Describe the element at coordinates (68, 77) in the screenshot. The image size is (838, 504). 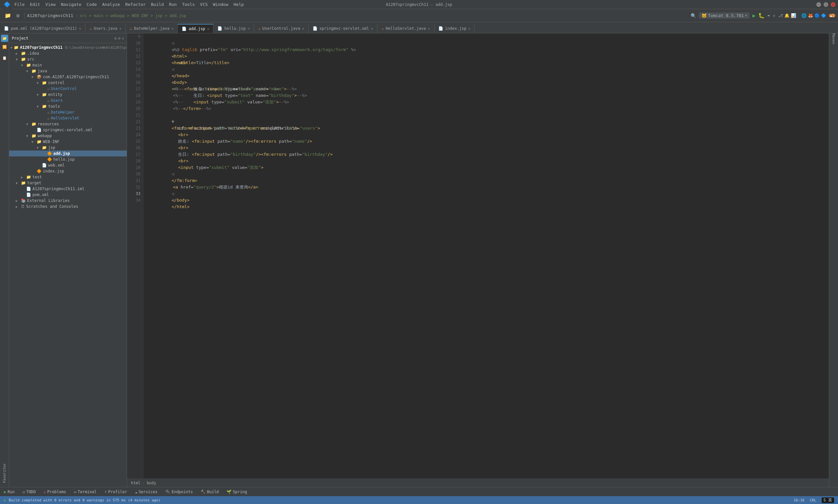
I see `tree-com: ▼ 📦 com.A1207.A1207springmvcCh11` at that location.